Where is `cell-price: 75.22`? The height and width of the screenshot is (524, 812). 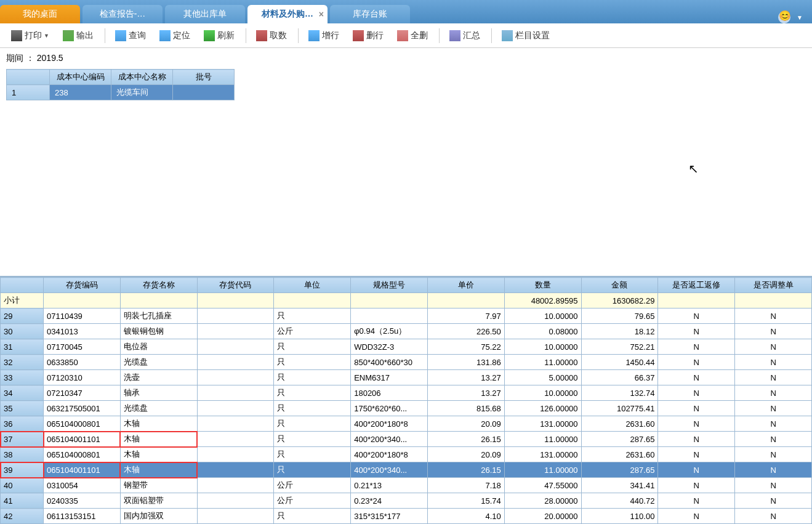 cell-price: 75.22 is located at coordinates (465, 347).